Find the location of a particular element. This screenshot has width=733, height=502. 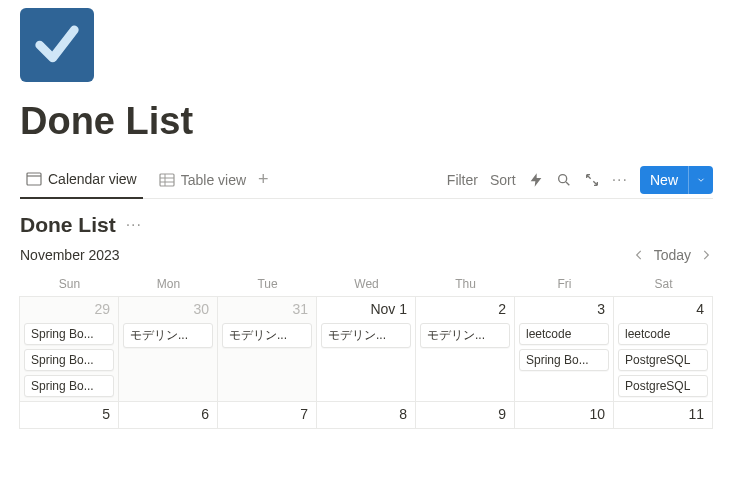

dow-label: Sat is located at coordinates (664, 284).